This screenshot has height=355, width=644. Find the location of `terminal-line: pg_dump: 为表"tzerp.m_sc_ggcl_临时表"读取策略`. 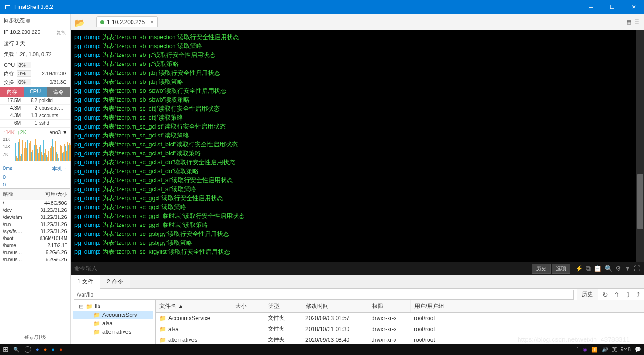

terminal-line: pg_dump: 为表"tzerp.m_sc_ggcl_临时表"读取策略 is located at coordinates (357, 225).